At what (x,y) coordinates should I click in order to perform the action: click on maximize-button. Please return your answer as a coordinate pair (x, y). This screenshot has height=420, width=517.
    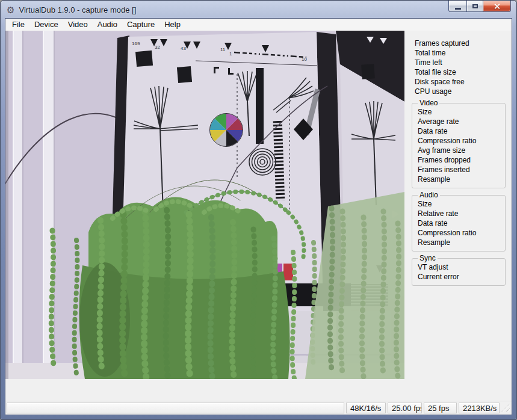
    Looking at the image, I should click on (475, 6).